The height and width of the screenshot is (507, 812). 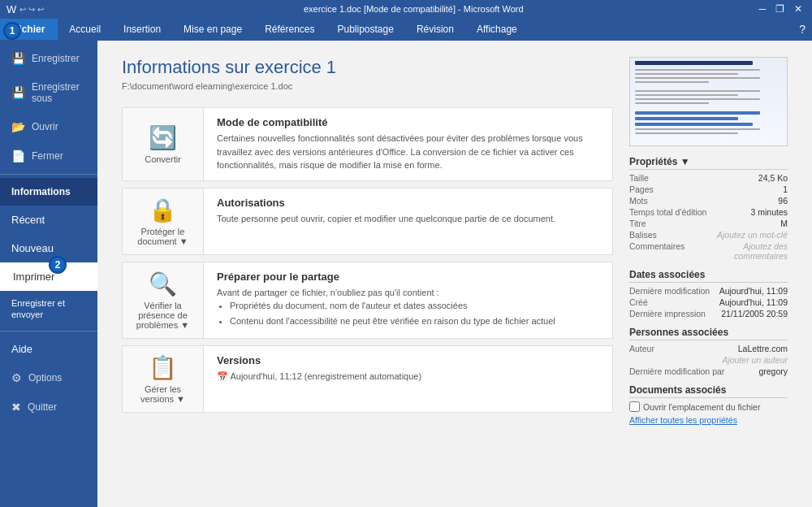 I want to click on info-title: Informations sur exercice 1, so click(x=367, y=67).